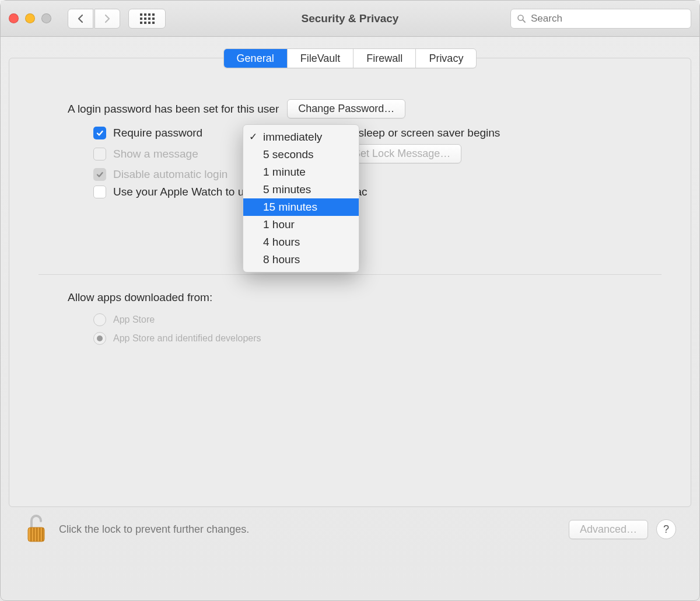 This screenshot has width=700, height=601. What do you see at coordinates (107, 19) in the screenshot?
I see `forward-button` at bounding box center [107, 19].